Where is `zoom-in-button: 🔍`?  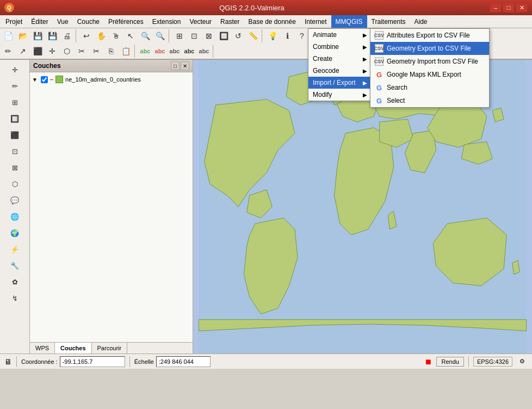
zoom-in-button: 🔍 is located at coordinates (145, 36).